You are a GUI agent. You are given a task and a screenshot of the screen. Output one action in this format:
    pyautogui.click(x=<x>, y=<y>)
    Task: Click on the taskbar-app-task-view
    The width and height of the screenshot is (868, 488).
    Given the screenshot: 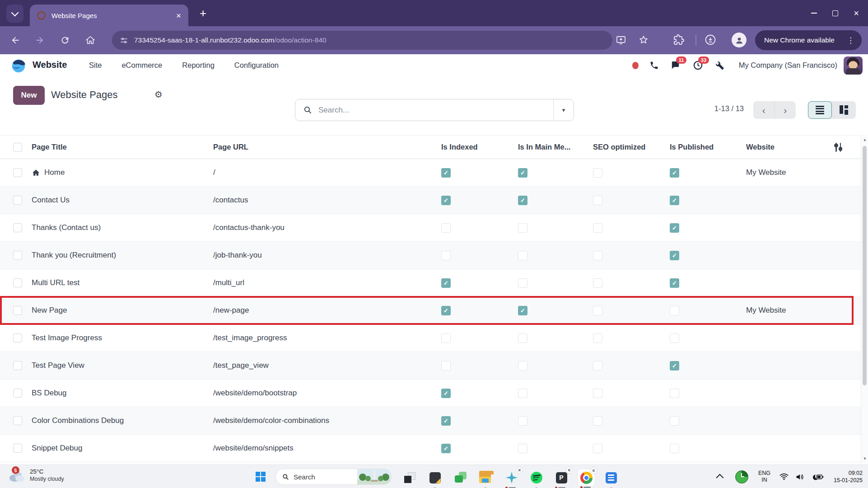 What is the action you would take?
    pyautogui.click(x=410, y=478)
    